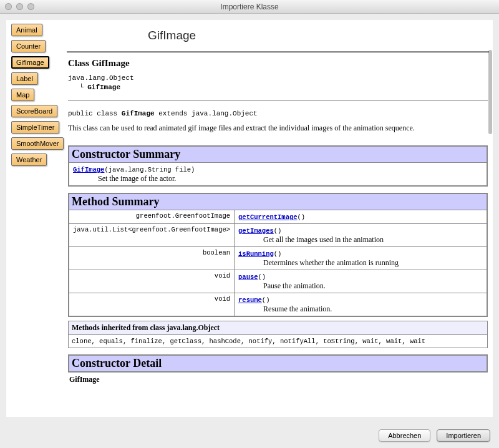 The image size is (499, 448). What do you see at coordinates (278, 77) in the screenshot?
I see `class-hierarchy-section: Class GifImage java.lang.Object └ GifIma…` at bounding box center [278, 77].